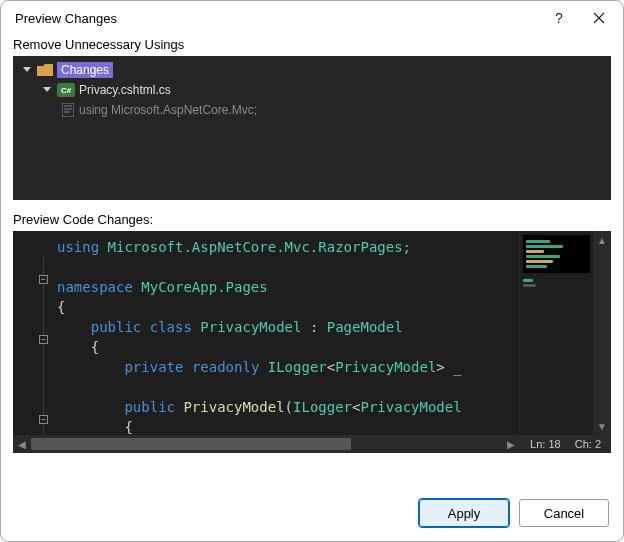 This screenshot has width=624, height=542. What do you see at coordinates (277, 18) in the screenshot?
I see `dialog-title: Preview Changes` at bounding box center [277, 18].